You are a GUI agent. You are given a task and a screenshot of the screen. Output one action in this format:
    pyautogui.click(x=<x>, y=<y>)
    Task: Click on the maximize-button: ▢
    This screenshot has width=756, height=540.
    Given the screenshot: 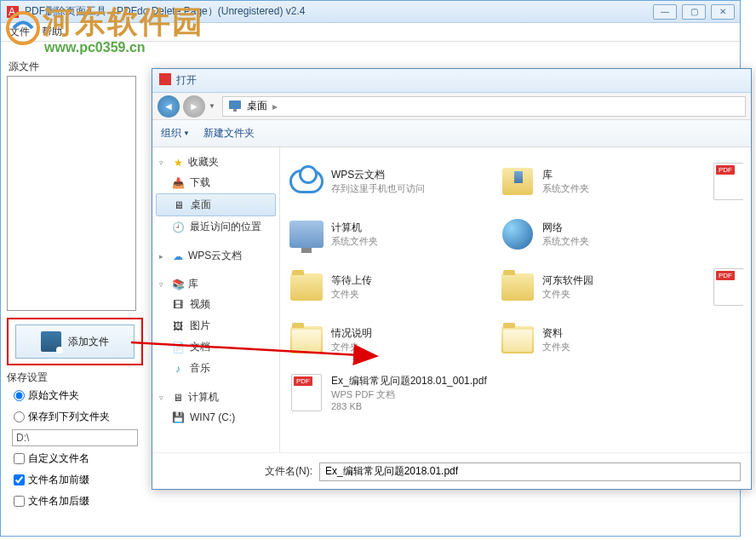 What is the action you would take?
    pyautogui.click(x=694, y=12)
    